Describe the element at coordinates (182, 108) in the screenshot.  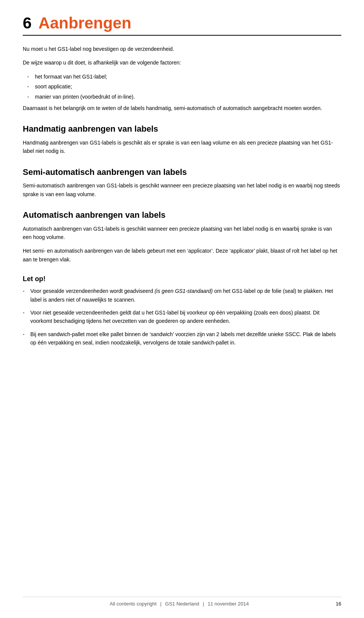
I see `intro-line3: Daarnaast is het belangrijk om te weten …` at that location.